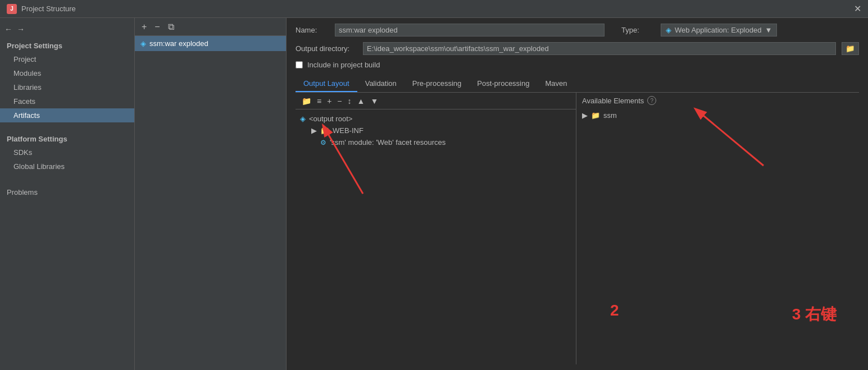 The image size is (868, 370). What do you see at coordinates (652, 101) in the screenshot?
I see `help-icon: ?` at bounding box center [652, 101].